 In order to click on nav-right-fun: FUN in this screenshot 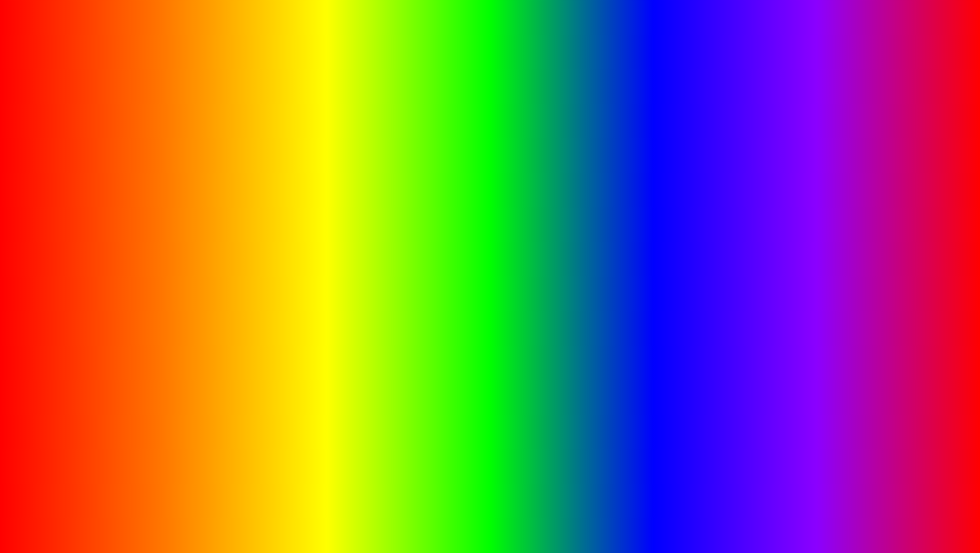, I will do `click(586, 177)`.